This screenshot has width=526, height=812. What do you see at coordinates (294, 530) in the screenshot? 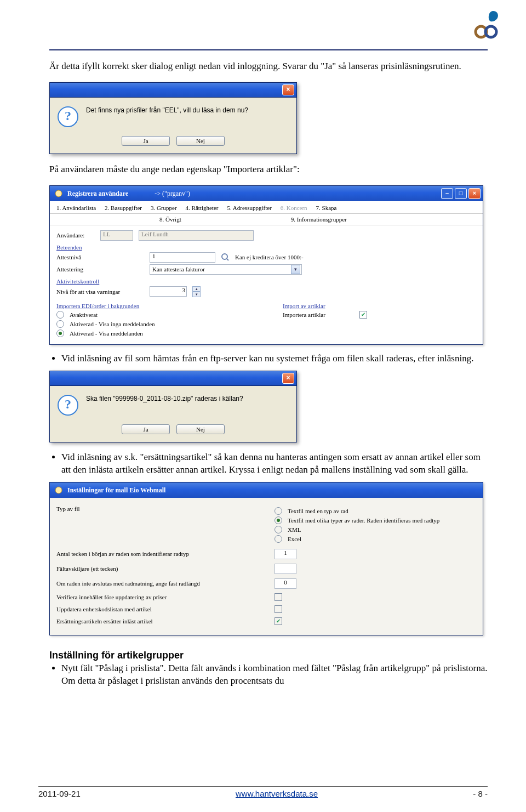
I see `radio-label: XML` at bounding box center [294, 530].